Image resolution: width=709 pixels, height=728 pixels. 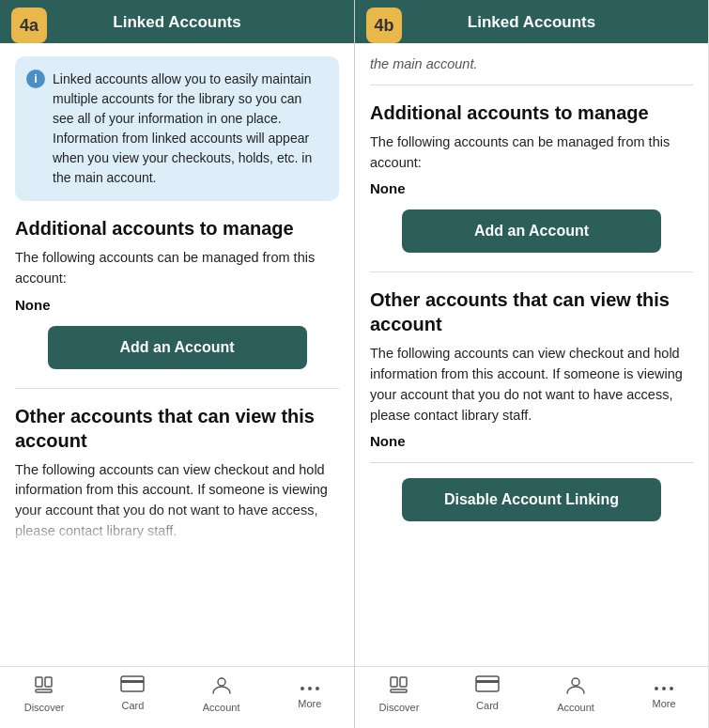 What do you see at coordinates (177, 697) in the screenshot?
I see `bottom-nav-4a: Discover Card Account` at bounding box center [177, 697].